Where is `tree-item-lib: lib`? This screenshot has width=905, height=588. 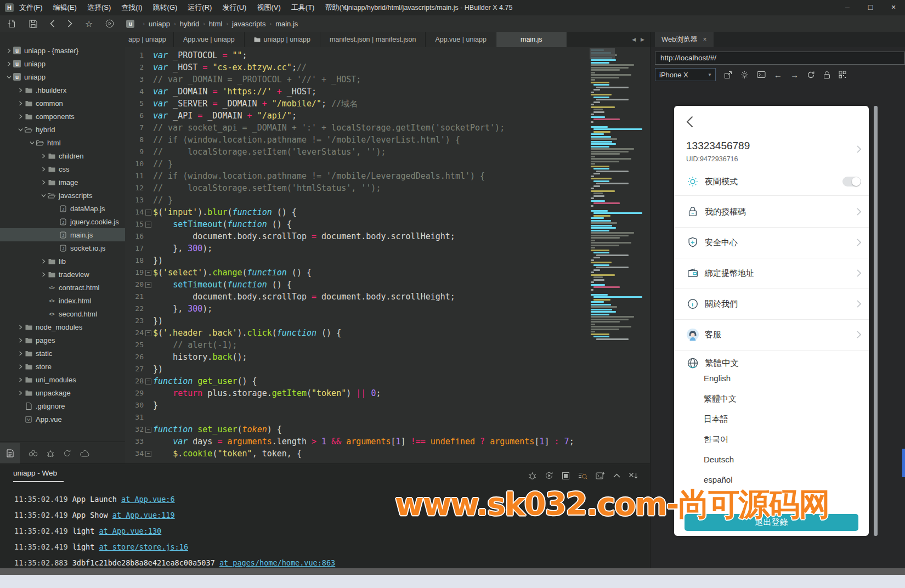
tree-item-lib: lib is located at coordinates (63, 261).